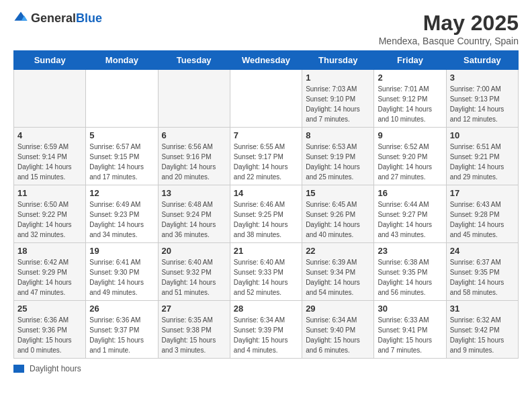 The image size is (532, 411). I want to click on calendar-cell: 4Sunrise: 6:59 AM Sunset: 9:14 PM Daylig…, so click(50, 156).